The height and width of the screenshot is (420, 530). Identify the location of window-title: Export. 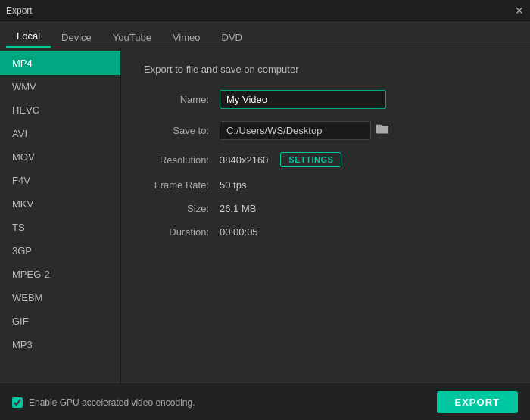
(20, 11).